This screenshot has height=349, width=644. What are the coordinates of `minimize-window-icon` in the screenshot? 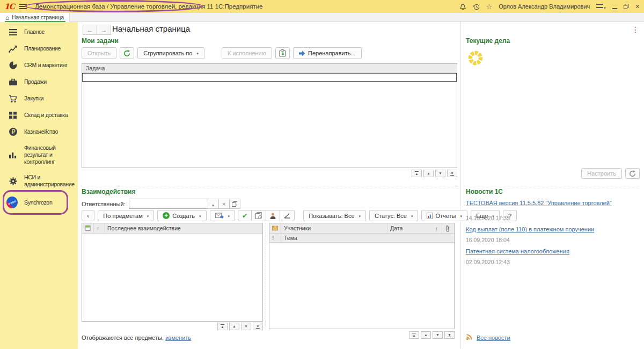 It's located at (615, 6).